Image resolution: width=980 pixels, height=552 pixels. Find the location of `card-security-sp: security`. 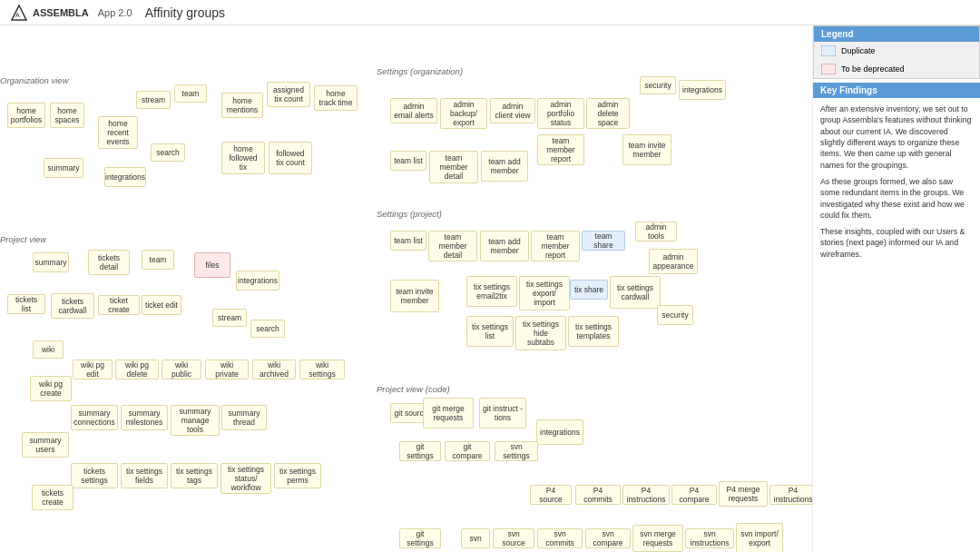

card-security-sp: security is located at coordinates (675, 315).